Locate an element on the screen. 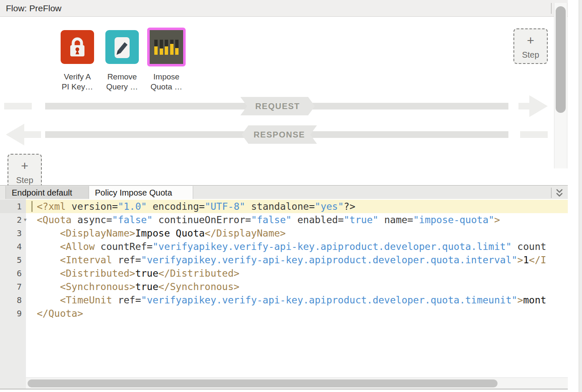 The image size is (582, 392). response-bar-segment-right is located at coordinates (534, 135).